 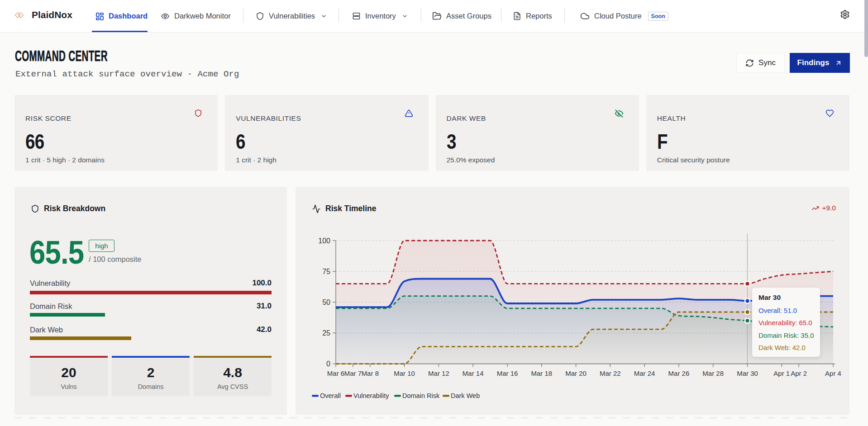 I want to click on svg-text: Mar 28, so click(x=713, y=374).